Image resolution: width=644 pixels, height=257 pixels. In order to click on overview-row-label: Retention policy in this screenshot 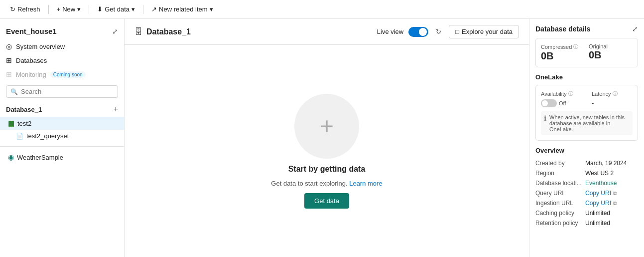, I will do `click(560, 223)`.